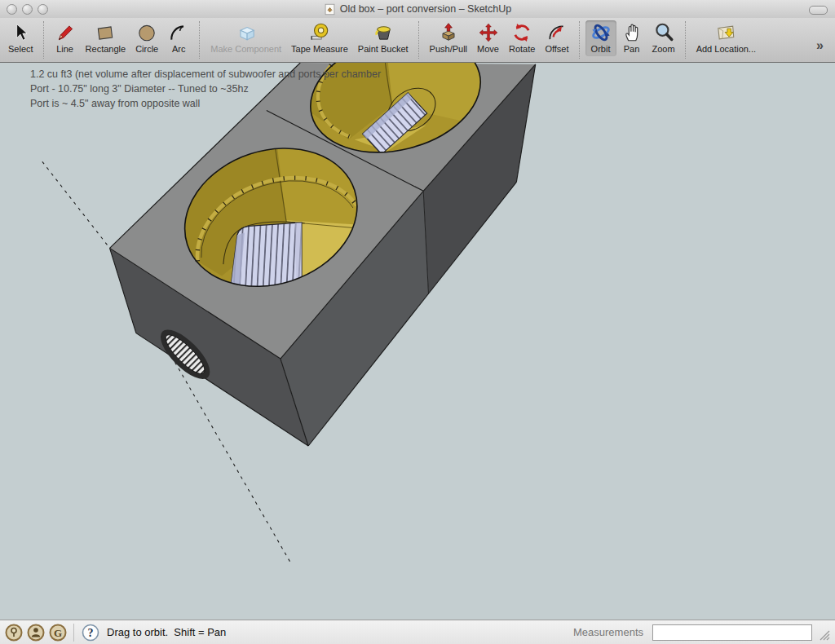 This screenshot has height=644, width=835. What do you see at coordinates (632, 33) in the screenshot?
I see `pan-icon` at bounding box center [632, 33].